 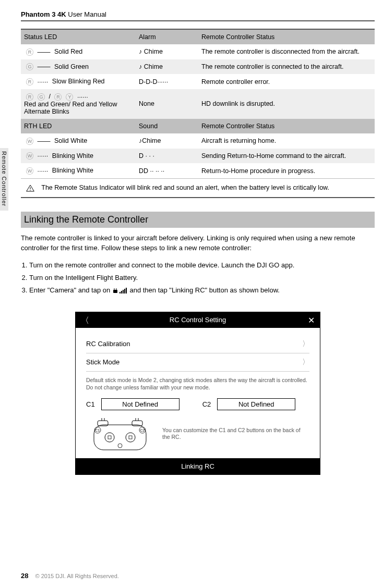 What do you see at coordinates (78, 36) in the screenshot?
I see `th-status-led: Status LED` at bounding box center [78, 36].